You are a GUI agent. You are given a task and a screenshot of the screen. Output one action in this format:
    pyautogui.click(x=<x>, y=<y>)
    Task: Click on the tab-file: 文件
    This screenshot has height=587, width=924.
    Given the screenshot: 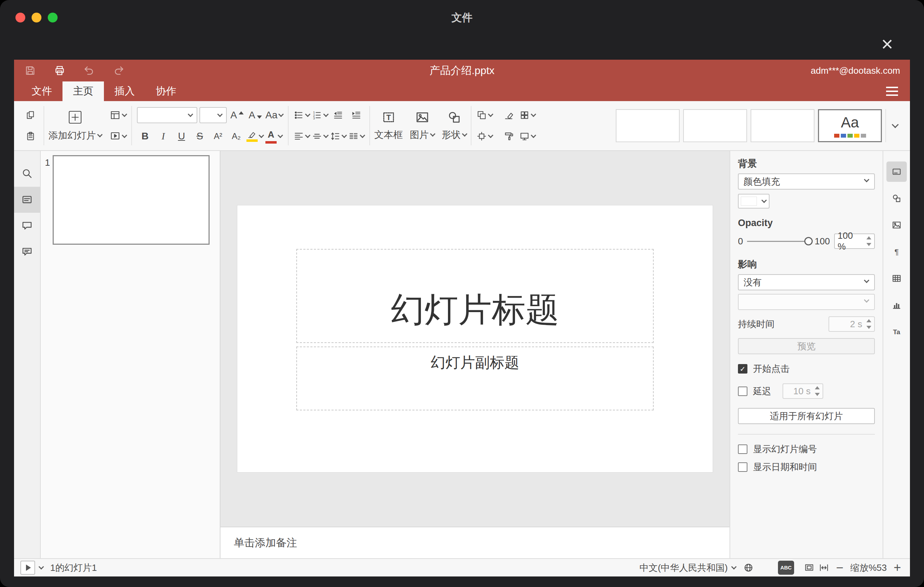 What is the action you would take?
    pyautogui.click(x=42, y=91)
    